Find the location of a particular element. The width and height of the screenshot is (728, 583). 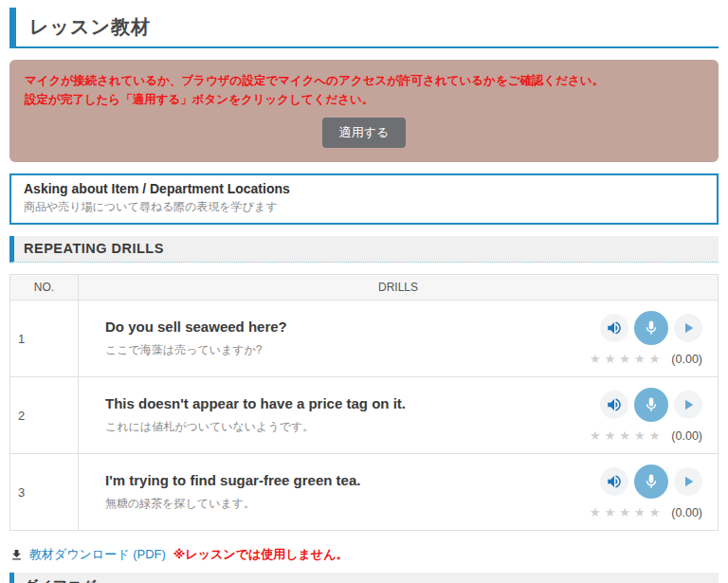

drill-japanese-translation: これには値札がついていないようです。 is located at coordinates (256, 427).